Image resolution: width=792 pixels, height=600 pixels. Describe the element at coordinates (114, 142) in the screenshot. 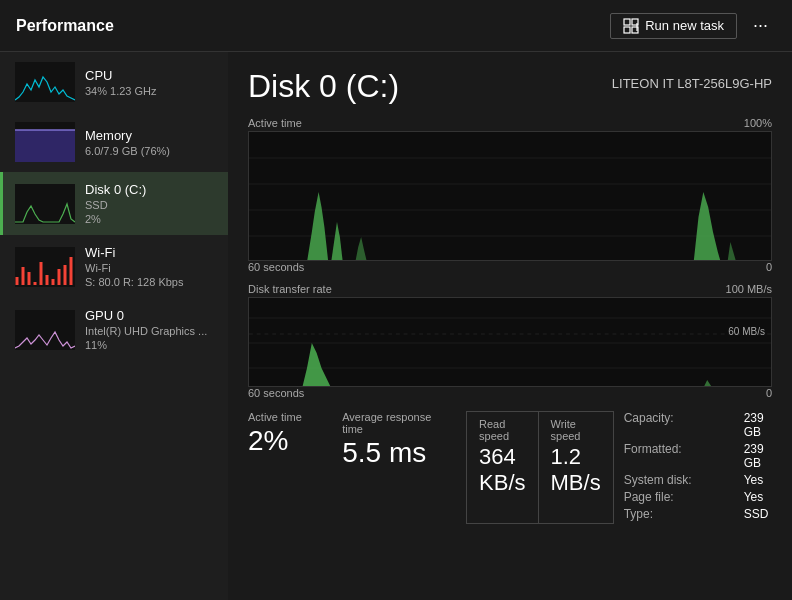

I see `sidebar-item-memory: Memory 6.0/7.9 GB (76%)` at that location.